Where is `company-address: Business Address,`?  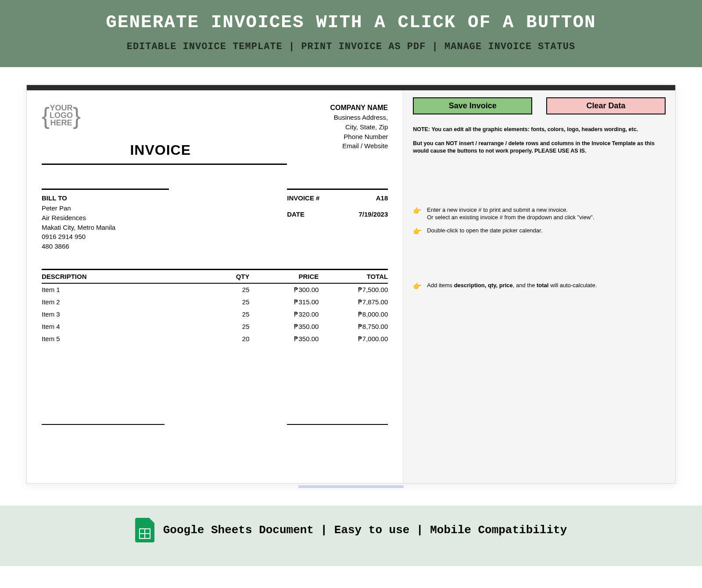
company-address: Business Address, is located at coordinates (359, 118).